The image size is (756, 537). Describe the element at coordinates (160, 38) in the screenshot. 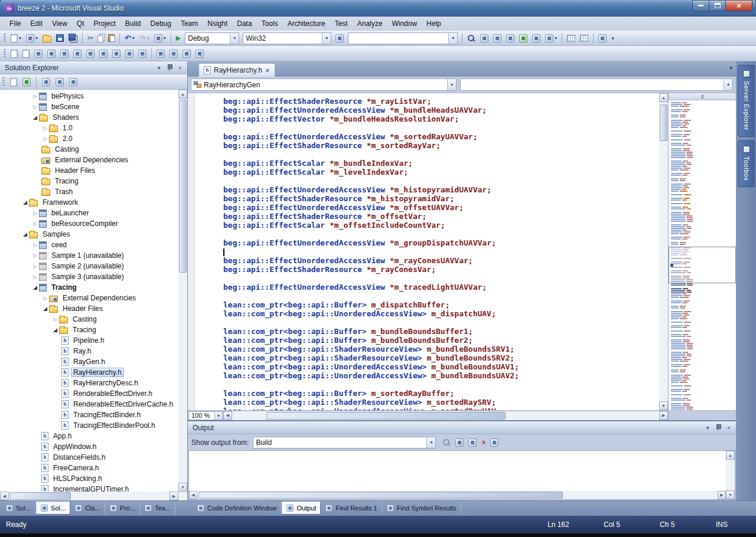

I see `navigate-backward-button: ▾` at that location.